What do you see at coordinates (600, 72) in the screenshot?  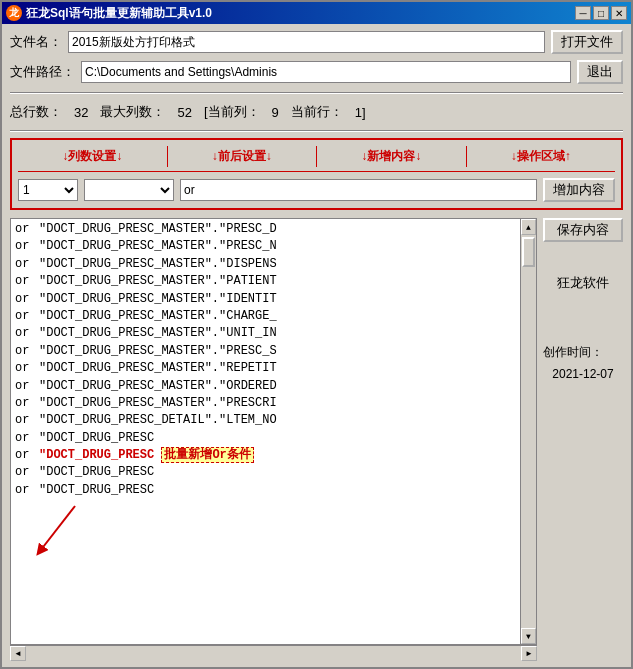 I see `exit-button: 退出` at bounding box center [600, 72].